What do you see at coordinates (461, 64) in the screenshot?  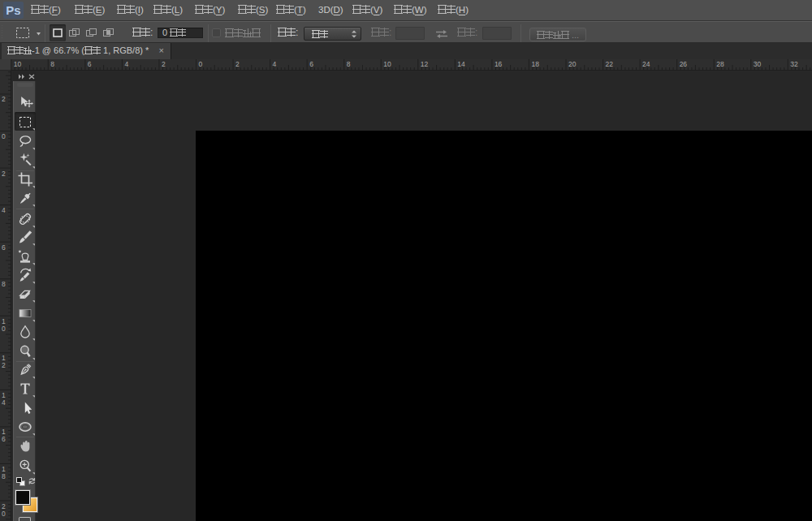 I see `svg-text: 14` at bounding box center [461, 64].